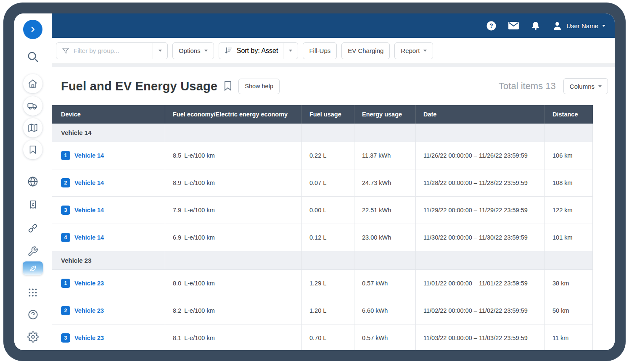  What do you see at coordinates (385, 237) in the screenshot?
I see `energy-usage-cell: 23.00 kWh` at bounding box center [385, 237].